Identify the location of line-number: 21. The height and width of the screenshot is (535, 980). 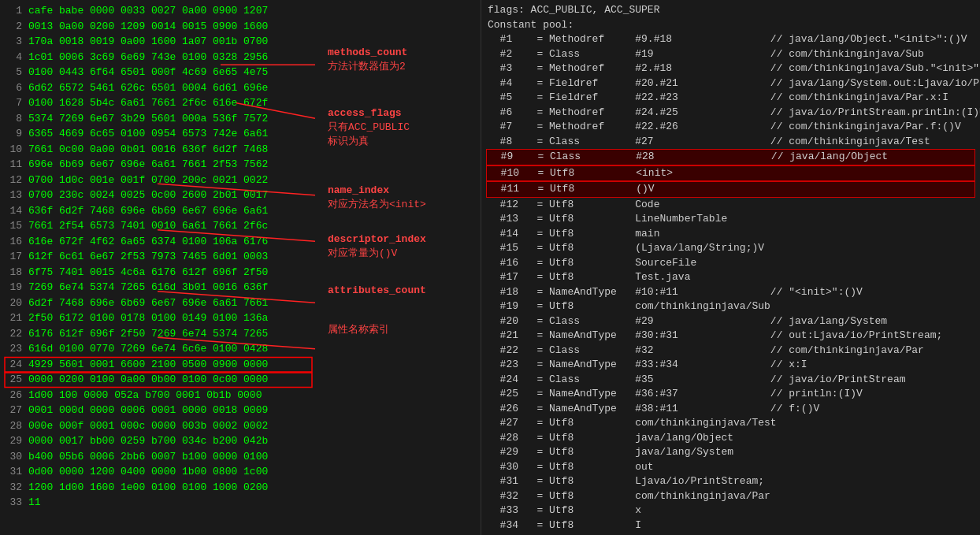
(13, 318).